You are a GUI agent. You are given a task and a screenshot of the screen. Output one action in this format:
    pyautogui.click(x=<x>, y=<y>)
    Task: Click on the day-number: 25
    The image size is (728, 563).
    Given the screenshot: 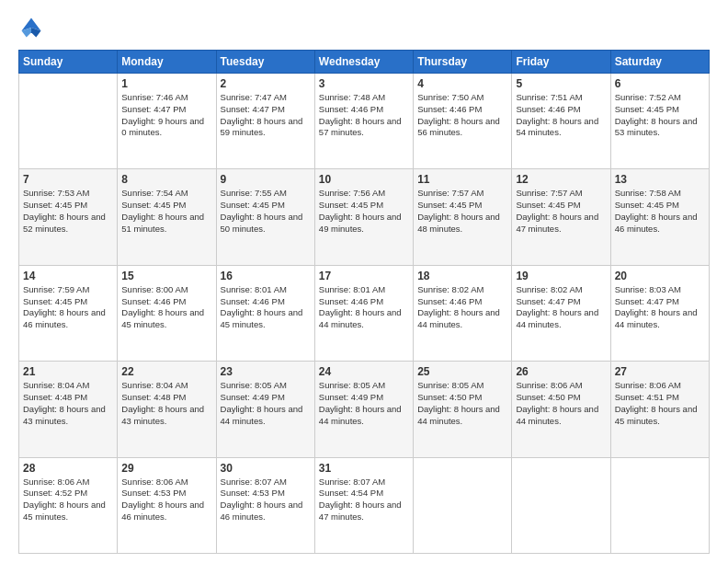 What is the action you would take?
    pyautogui.click(x=462, y=372)
    